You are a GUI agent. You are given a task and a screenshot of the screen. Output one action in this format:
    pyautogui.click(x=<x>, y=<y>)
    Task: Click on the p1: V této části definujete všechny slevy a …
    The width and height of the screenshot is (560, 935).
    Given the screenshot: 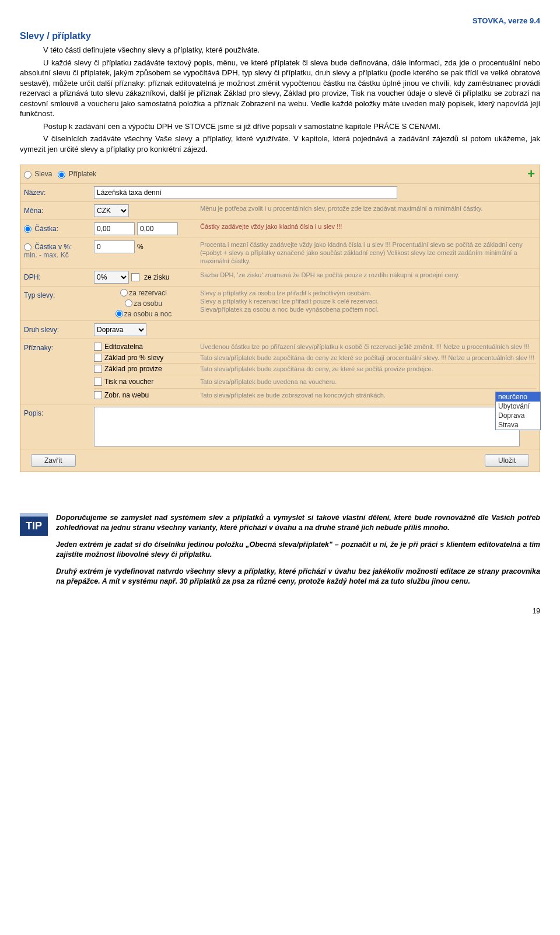 What is the action you would take?
    pyautogui.click(x=280, y=50)
    